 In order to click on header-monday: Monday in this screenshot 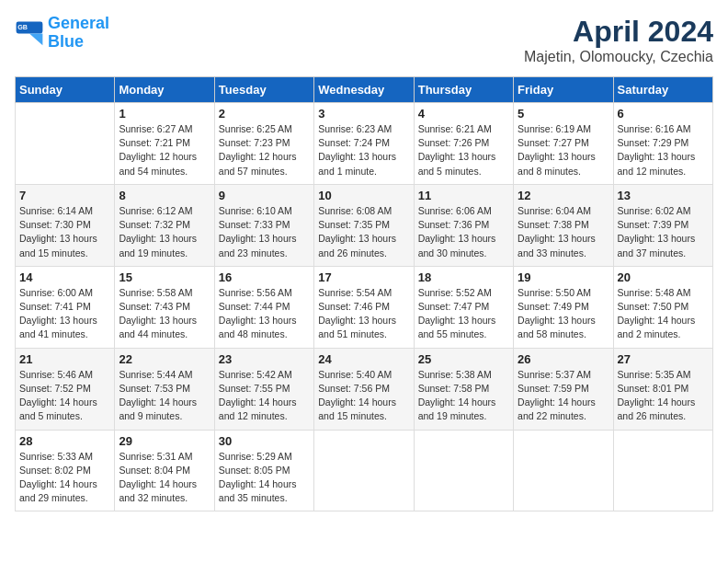, I will do `click(165, 90)`.